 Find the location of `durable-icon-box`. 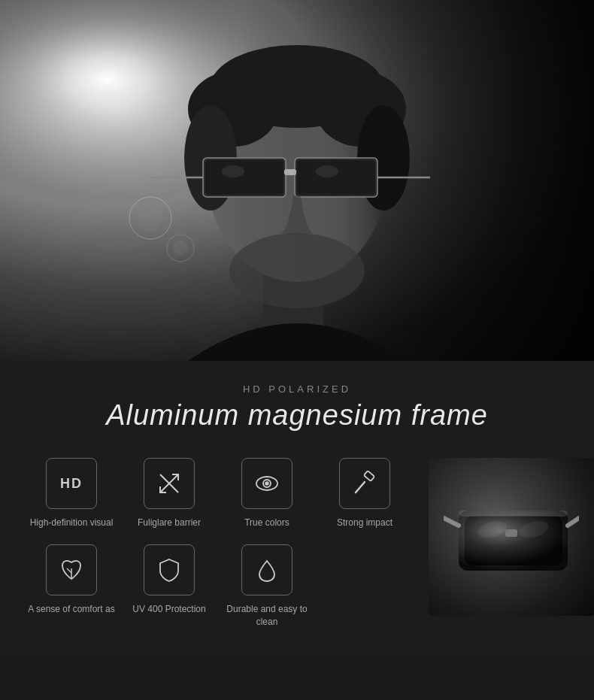

durable-icon-box is located at coordinates (267, 570).